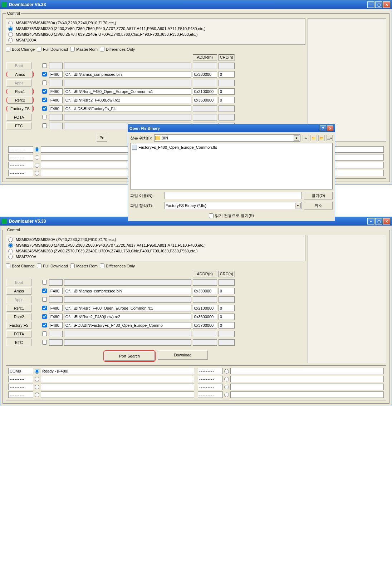 This screenshot has width=392, height=572. Describe the element at coordinates (211, 216) in the screenshot. I see `readonly-check` at that location.